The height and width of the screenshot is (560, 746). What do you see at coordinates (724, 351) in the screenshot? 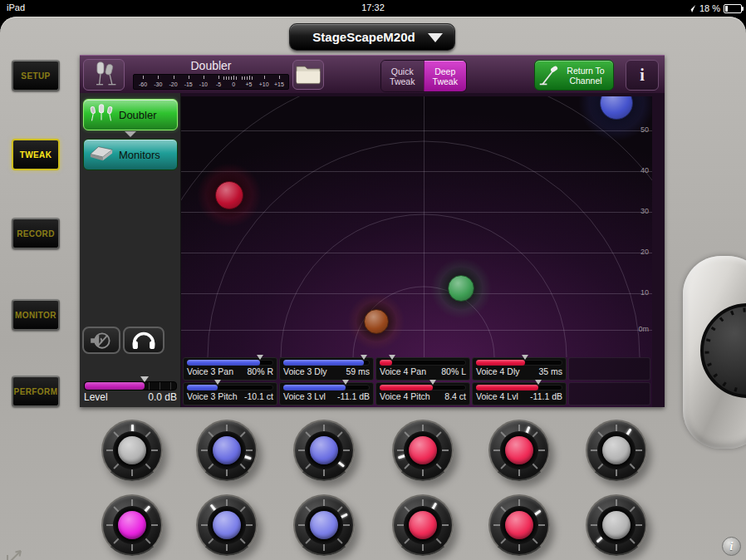
I see `scroll-wheel-notches` at bounding box center [724, 351].